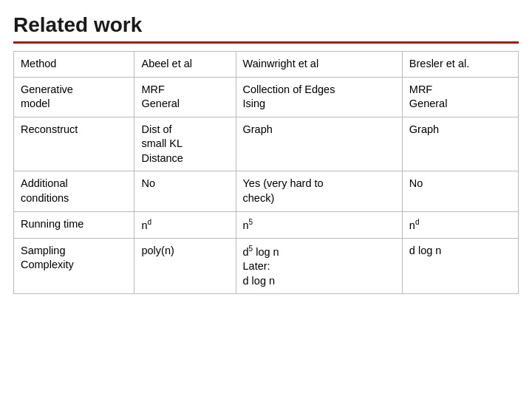 The width and height of the screenshot is (532, 399). Describe the element at coordinates (266, 65) in the screenshot. I see `table-row: Method Abeel et al Wainwright et al Bres…` at that location.